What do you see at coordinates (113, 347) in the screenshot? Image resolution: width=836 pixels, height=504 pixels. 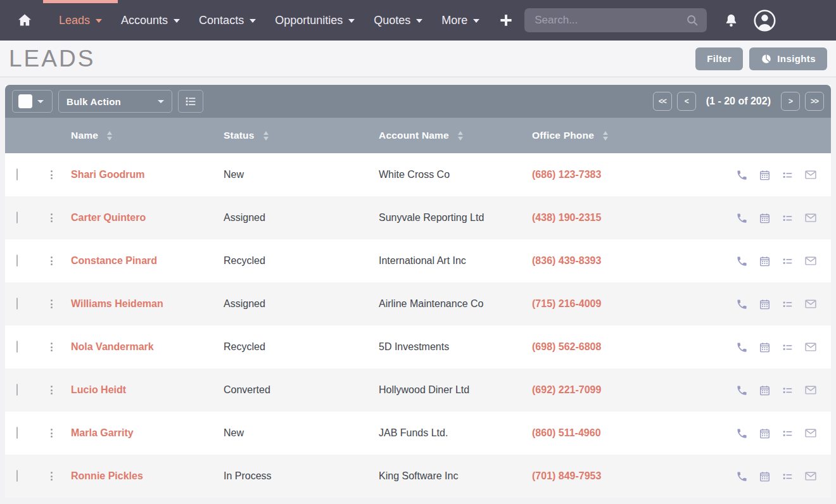 I see `lead-name-link: Nola Vandermark` at bounding box center [113, 347].